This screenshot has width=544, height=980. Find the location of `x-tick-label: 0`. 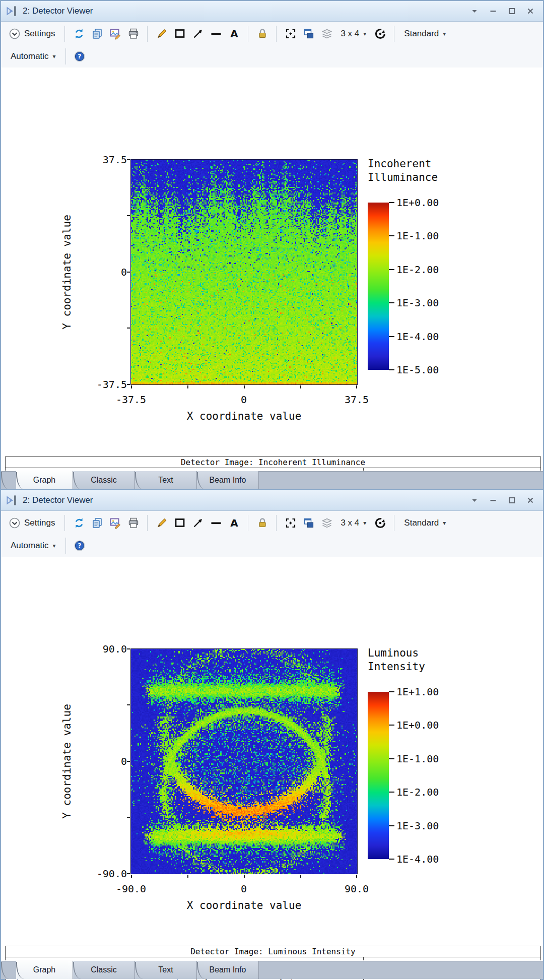

x-tick-label: 0 is located at coordinates (244, 400).